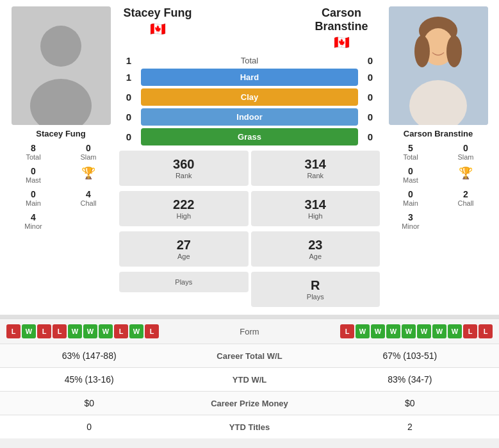  What do you see at coordinates (88, 152) in the screenshot?
I see `left-slam-cell: 0 Slam` at bounding box center [88, 152].